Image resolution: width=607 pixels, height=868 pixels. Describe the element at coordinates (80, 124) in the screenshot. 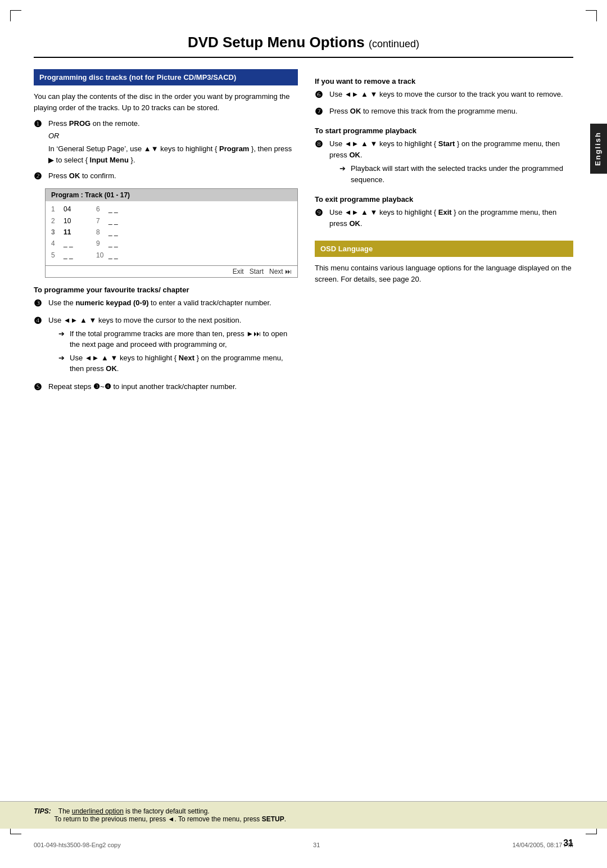

I see `prog-label: PROG` at that location.